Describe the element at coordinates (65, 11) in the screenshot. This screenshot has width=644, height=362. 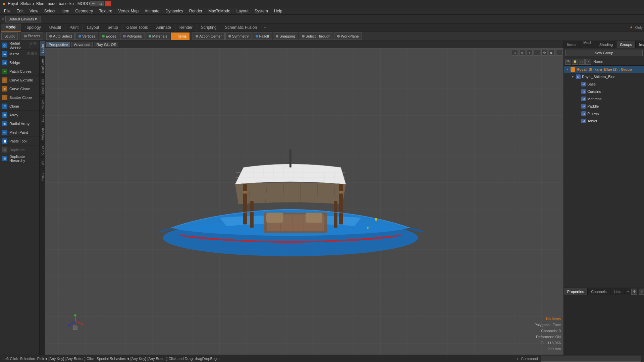
I see `menu-item: Item` at that location.